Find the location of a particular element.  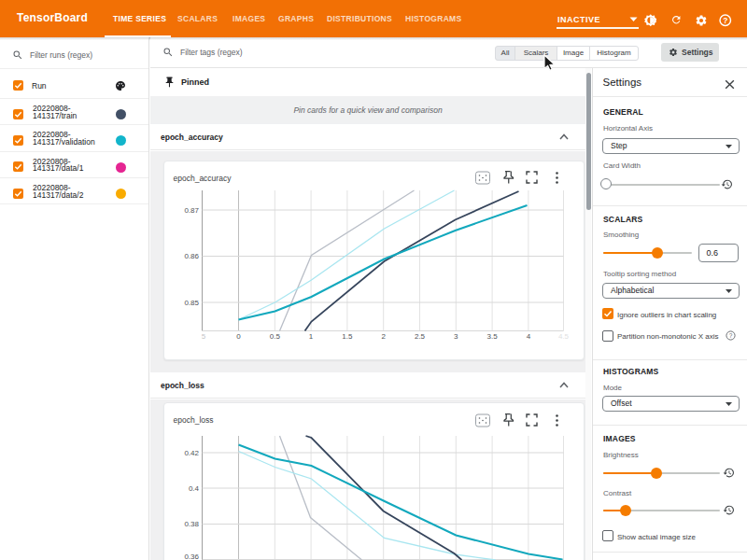

svg-text: 2 is located at coordinates (383, 336).